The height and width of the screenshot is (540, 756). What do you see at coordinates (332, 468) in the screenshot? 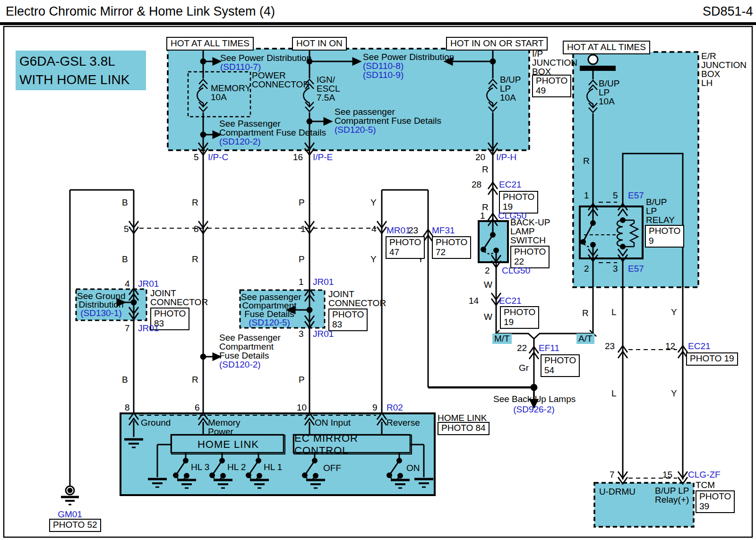
I see `switch-label-off: OFF` at bounding box center [332, 468].